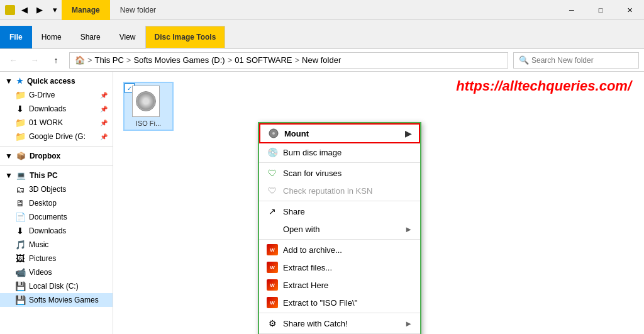  What do you see at coordinates (40, 10) in the screenshot?
I see `forward-arrow: ▶` at bounding box center [40, 10].